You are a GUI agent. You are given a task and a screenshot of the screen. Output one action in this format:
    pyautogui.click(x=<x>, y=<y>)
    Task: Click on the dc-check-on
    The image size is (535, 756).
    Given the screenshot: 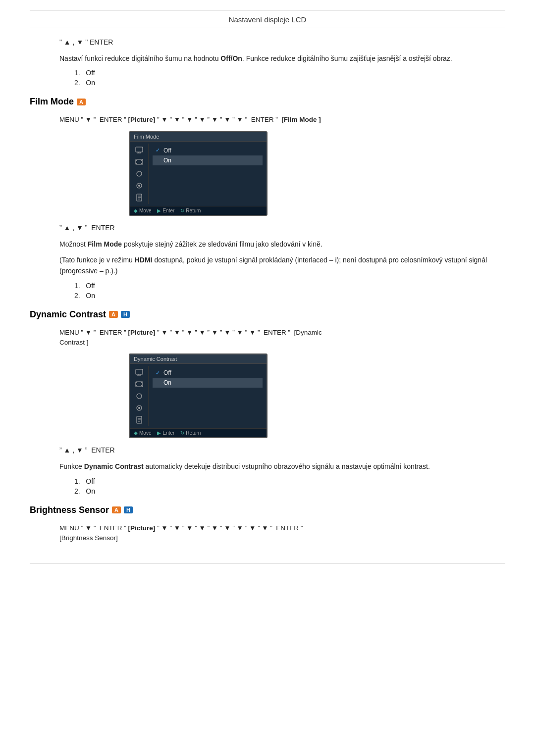 What is the action you would take?
    pyautogui.click(x=159, y=383)
    